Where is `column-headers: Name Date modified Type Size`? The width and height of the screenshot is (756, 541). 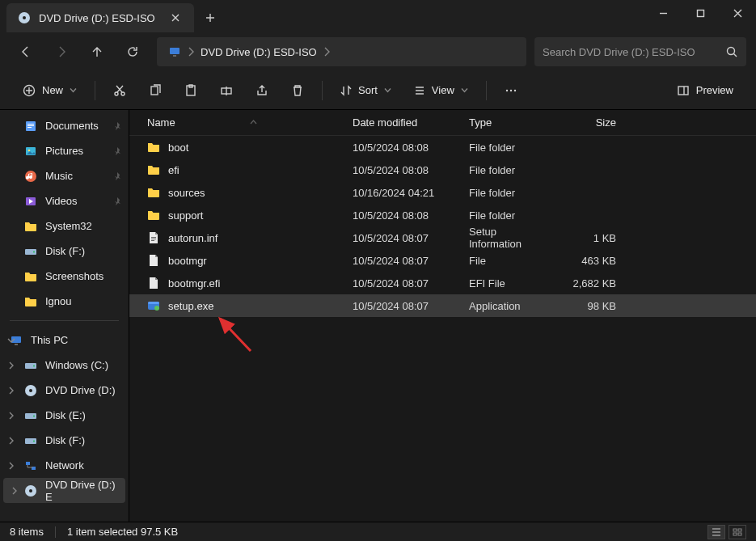
column-headers: Name Date modified Type Size is located at coordinates (443, 123).